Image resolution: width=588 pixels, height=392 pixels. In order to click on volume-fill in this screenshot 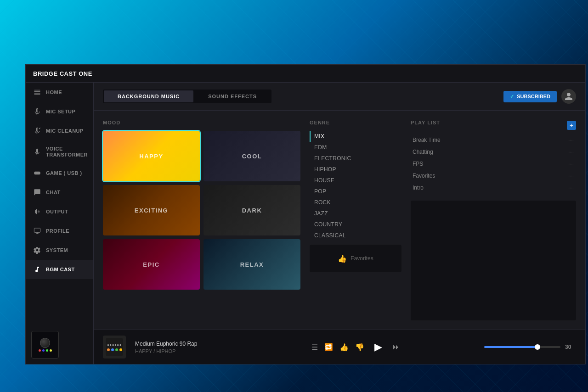, I will do `click(511, 347)`.